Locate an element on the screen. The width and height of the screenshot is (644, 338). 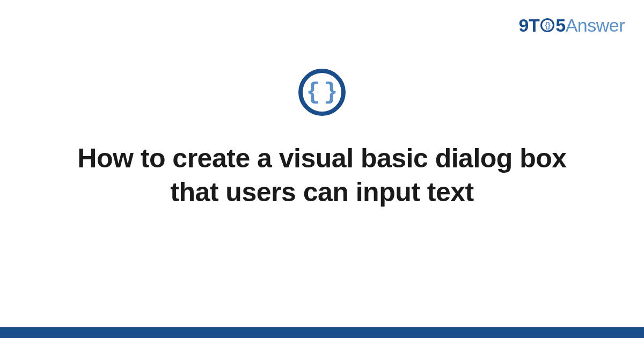
logo-text-9t: 9T is located at coordinates (529, 25).